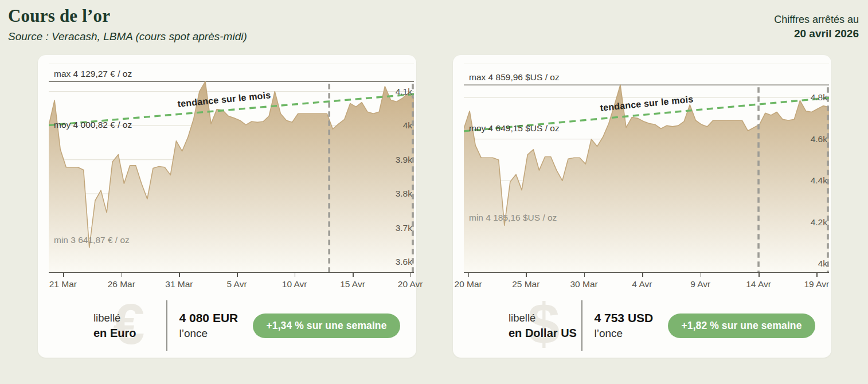  I want to click on y-axis-tick-label: 4.1k, so click(404, 92).